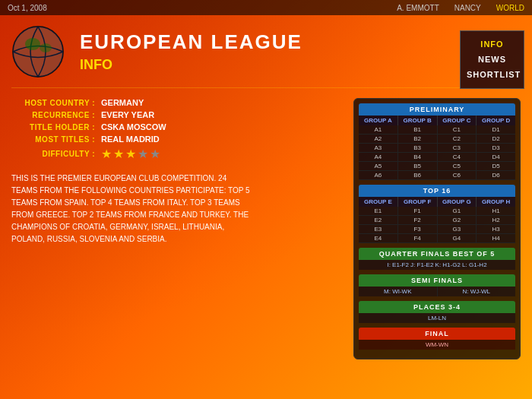 Image resolution: width=532 pixels, height=399 pixels. Describe the element at coordinates (398, 292) in the screenshot. I see `semi-cell-m: M: WI-WK` at that location.